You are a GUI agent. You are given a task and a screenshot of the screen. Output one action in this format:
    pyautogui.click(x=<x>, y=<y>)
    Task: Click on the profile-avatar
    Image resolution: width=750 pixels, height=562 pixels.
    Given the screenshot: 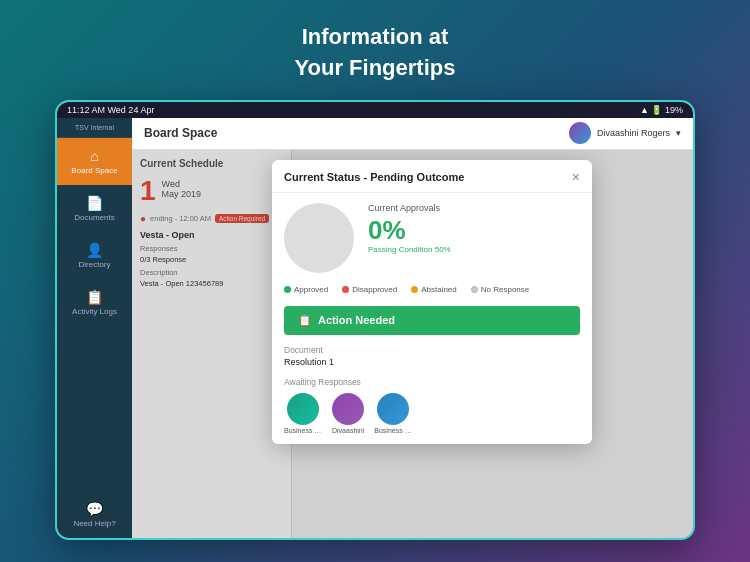 What is the action you would take?
    pyautogui.click(x=319, y=238)
    